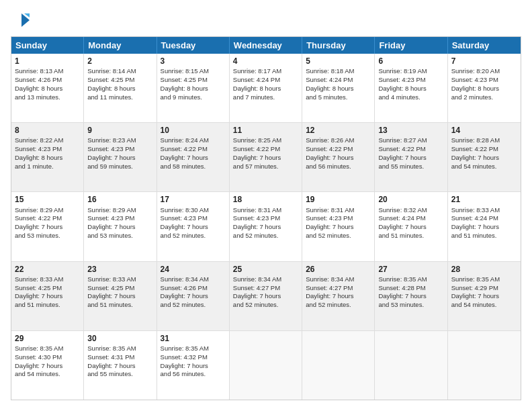  What do you see at coordinates (266, 61) in the screenshot?
I see `day-number: 4` at bounding box center [266, 61].